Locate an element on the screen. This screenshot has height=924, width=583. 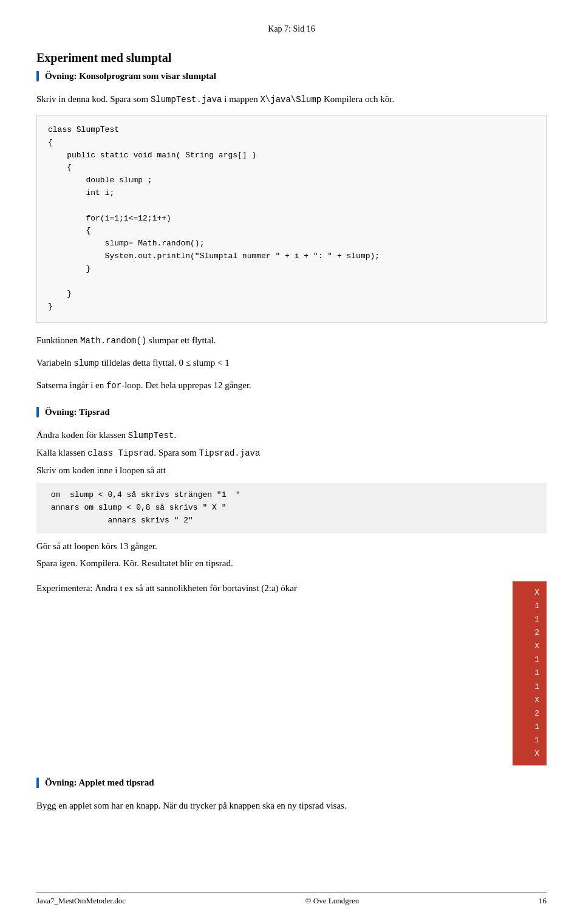
explanation-line1: Funktionen Math.random() slumpar ett fly… is located at coordinates (292, 340).